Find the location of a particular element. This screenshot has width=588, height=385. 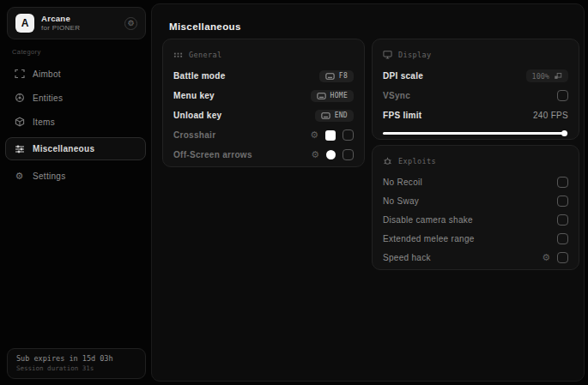

sidebar-item-label: Entities is located at coordinates (48, 98).